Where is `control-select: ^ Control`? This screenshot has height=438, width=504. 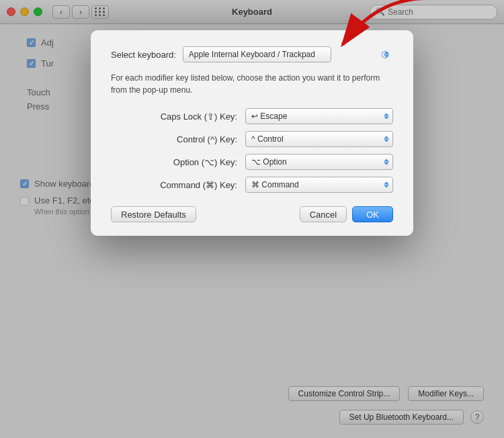 control-select: ^ Control is located at coordinates (319, 139).